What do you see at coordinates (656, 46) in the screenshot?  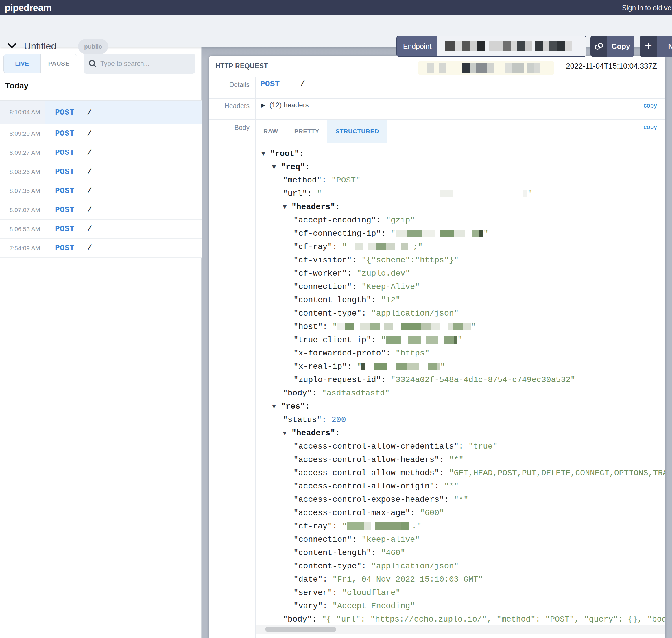 I see `new-bin-button: + Ne` at bounding box center [656, 46].